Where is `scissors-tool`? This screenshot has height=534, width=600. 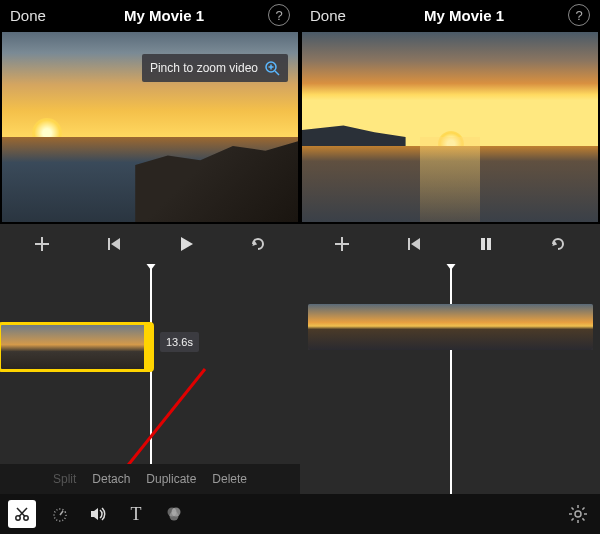
scissors-tool is located at coordinates (22, 514).